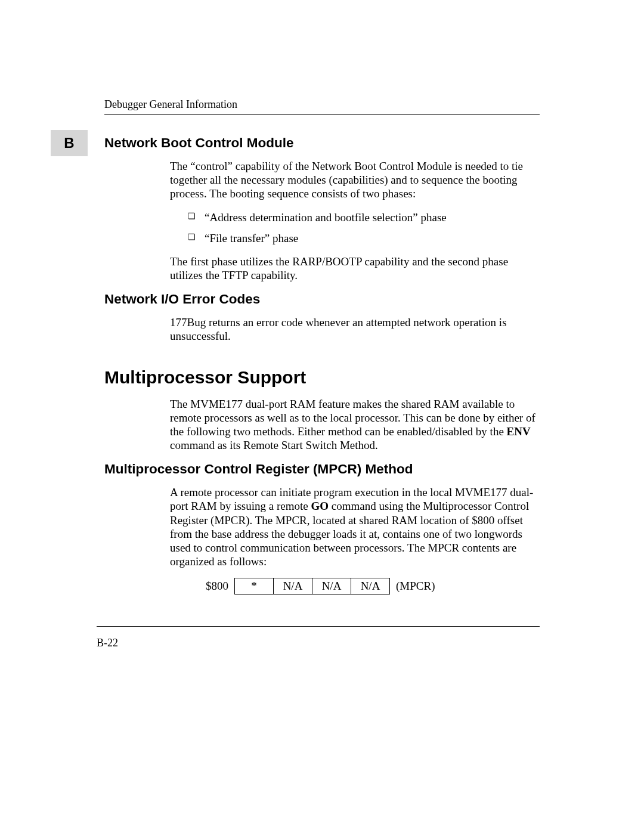 This screenshot has height=833, width=644. What do you see at coordinates (364, 228) in the screenshot?
I see `bullet-list: “Address determination and bootfile sele…` at bounding box center [364, 228].